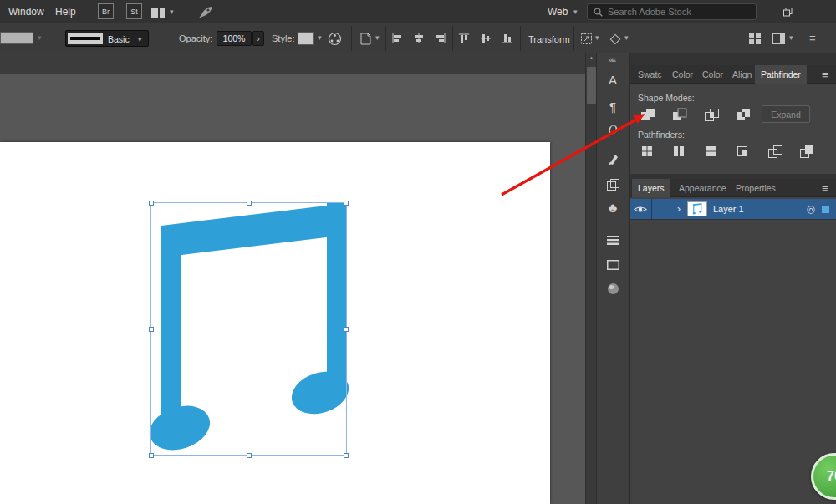 Image resolution: width=836 pixels, height=504 pixels. What do you see at coordinates (249, 330) in the screenshot?
I see `music-note-artwork` at bounding box center [249, 330].